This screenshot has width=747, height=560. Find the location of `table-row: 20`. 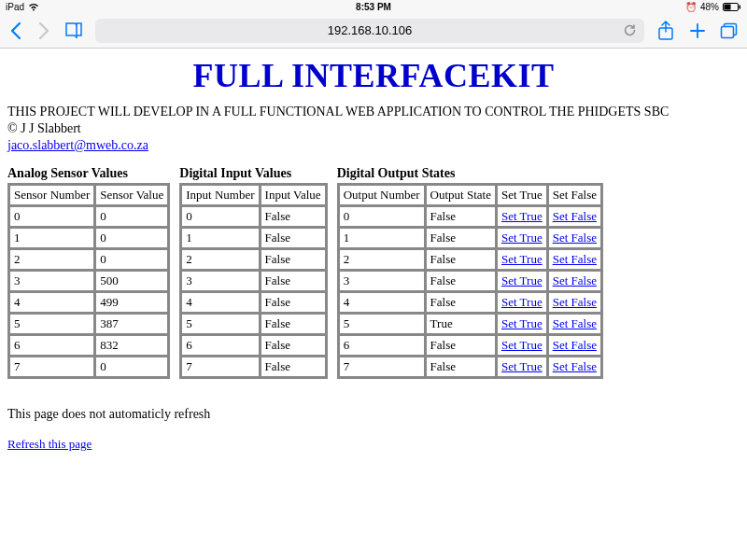

table-row: 20 is located at coordinates (89, 259).